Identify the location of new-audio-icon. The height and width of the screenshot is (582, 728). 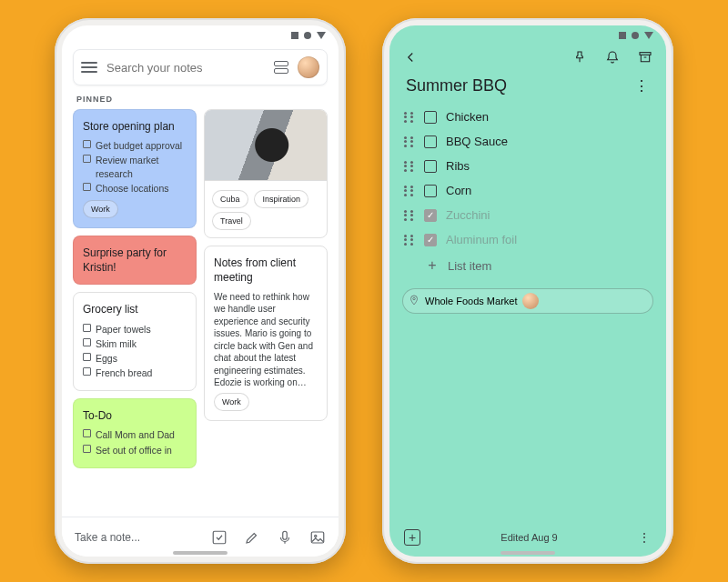
(285, 537).